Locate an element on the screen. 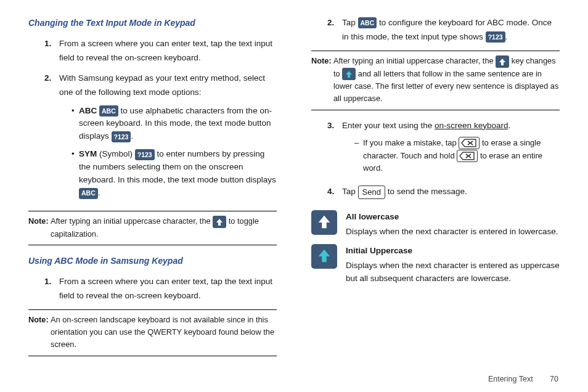  page-footer: Entering Text 70 is located at coordinates (523, 379).